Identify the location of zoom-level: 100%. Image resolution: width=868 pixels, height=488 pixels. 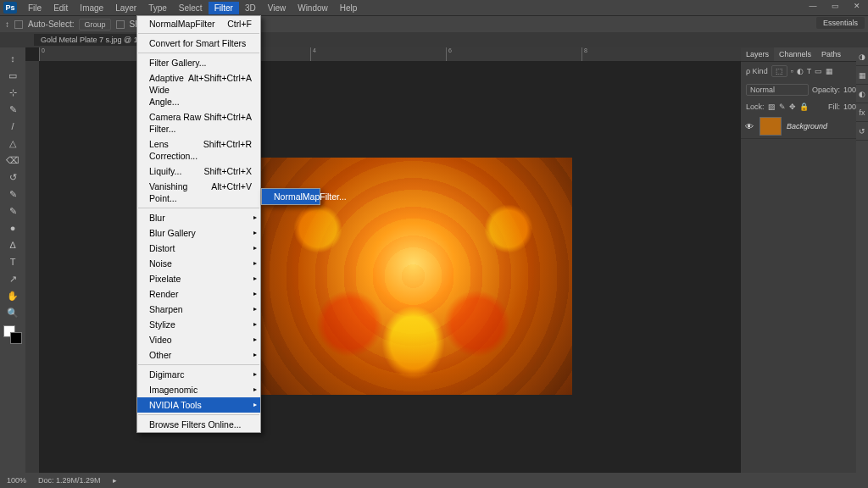
(17, 480).